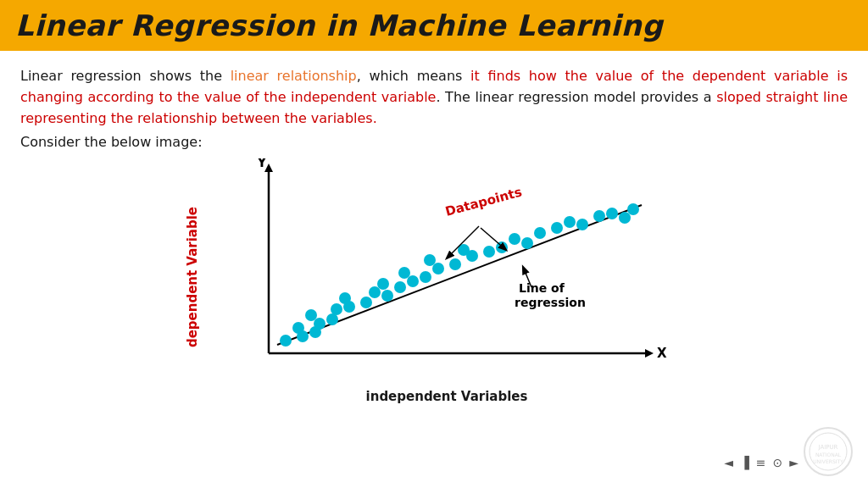 The image size is (868, 488). Describe the element at coordinates (761, 463) in the screenshot. I see `nav-menu: ≡` at that location.